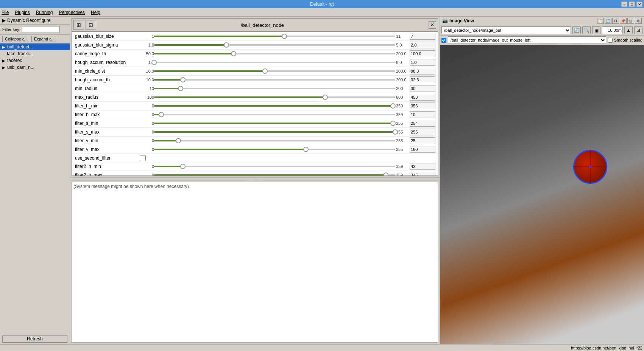  Describe the element at coordinates (107, 106) in the screenshot. I see `param-name: filter_h_min` at that location.